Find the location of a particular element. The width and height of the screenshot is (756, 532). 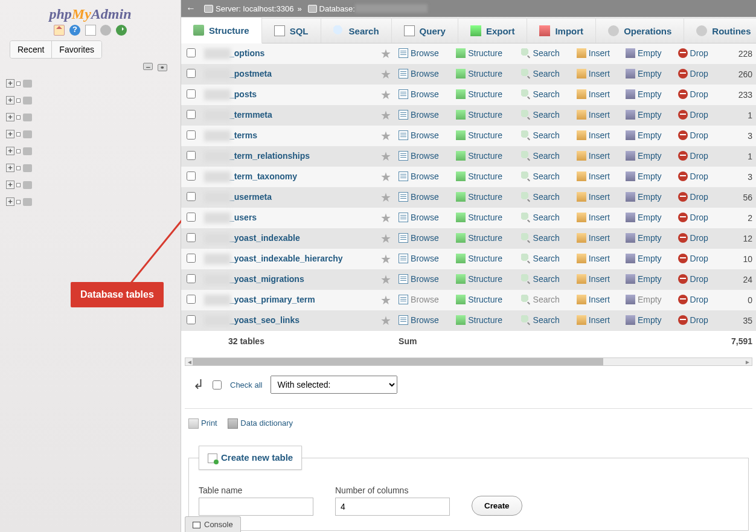

favorites-tab: Favorites is located at coordinates (76, 50).